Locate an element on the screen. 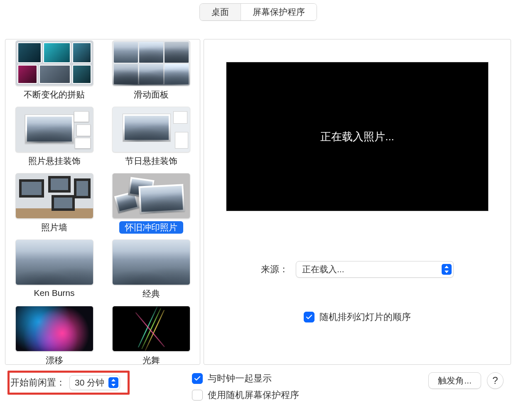 The height and width of the screenshot is (420, 516). show-clock-checkbox is located at coordinates (197, 378).